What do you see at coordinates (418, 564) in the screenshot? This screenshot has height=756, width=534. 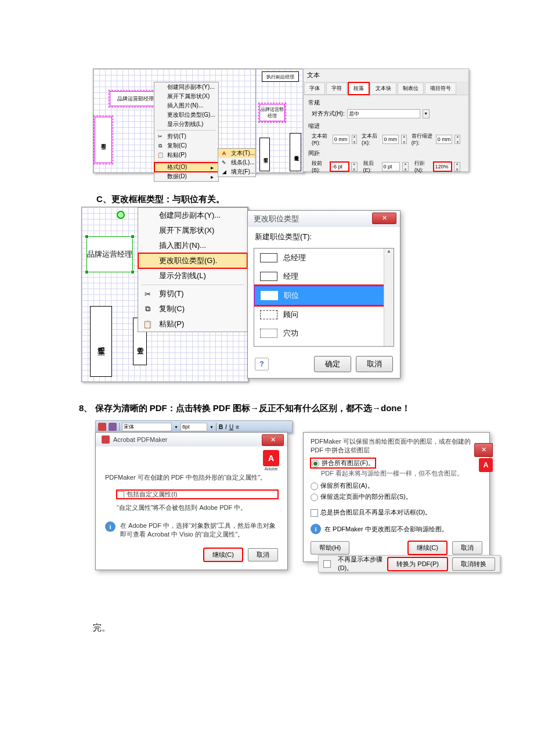 I see `convert-button: 转换为 PDF(P)` at bounding box center [418, 564].